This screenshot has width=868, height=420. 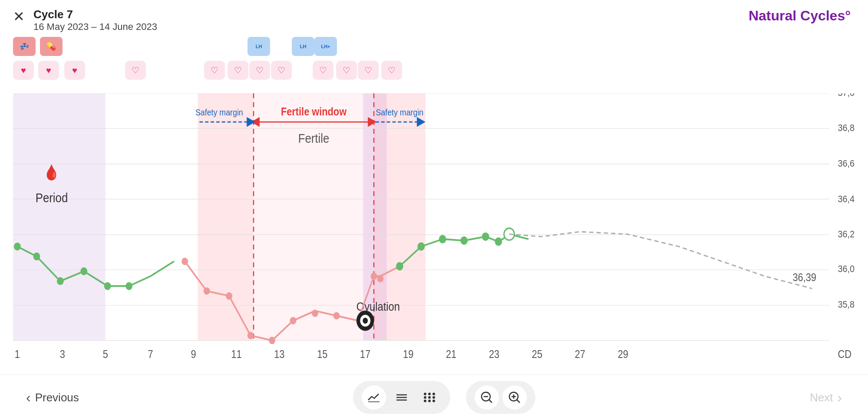 What do you see at coordinates (434, 18) in the screenshot?
I see `header: ✕ Cycle 7 16 May 2023 – 14 June 2023 Nat…` at bounding box center [434, 18].